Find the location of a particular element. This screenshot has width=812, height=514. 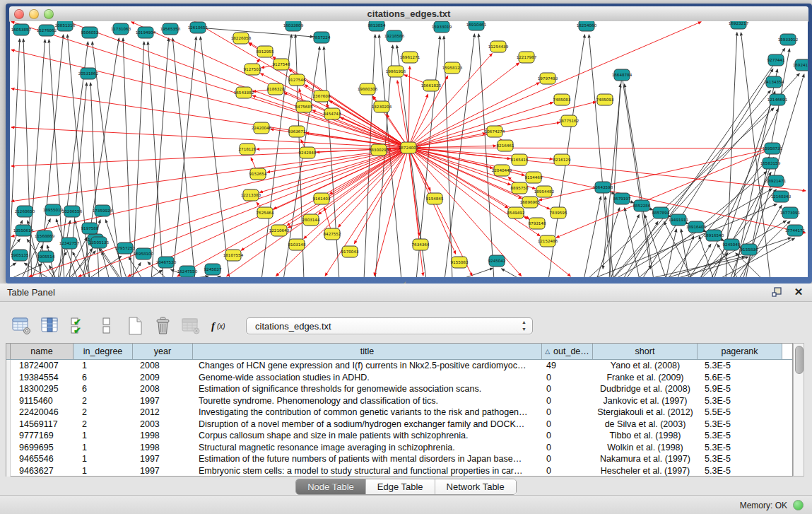

column-header-short: short is located at coordinates (645, 351).